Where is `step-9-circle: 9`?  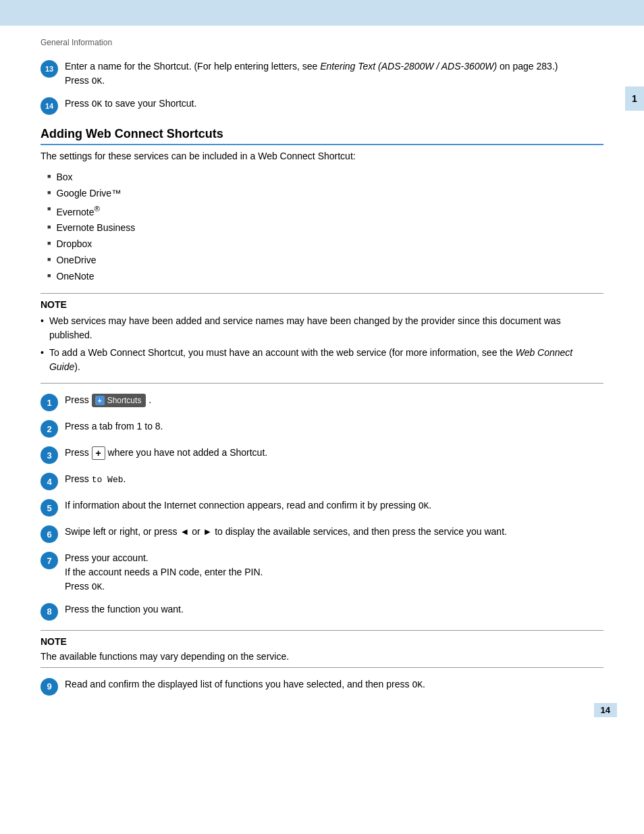
step-9-circle: 9 is located at coordinates (49, 687).